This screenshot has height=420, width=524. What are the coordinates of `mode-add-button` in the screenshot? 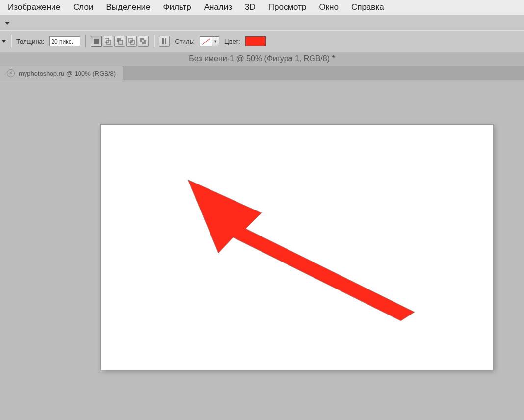 It's located at (108, 41).